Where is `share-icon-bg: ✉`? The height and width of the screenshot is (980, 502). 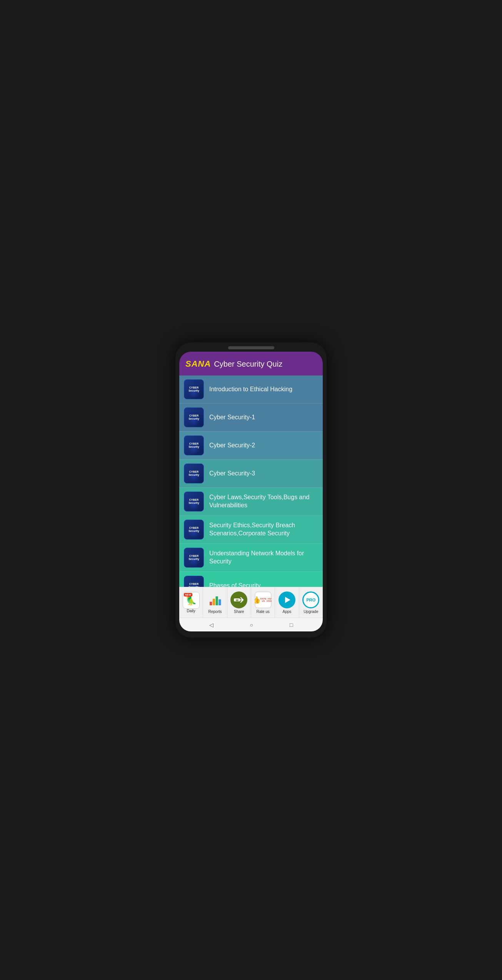
share-icon-bg: ✉ is located at coordinates (239, 600).